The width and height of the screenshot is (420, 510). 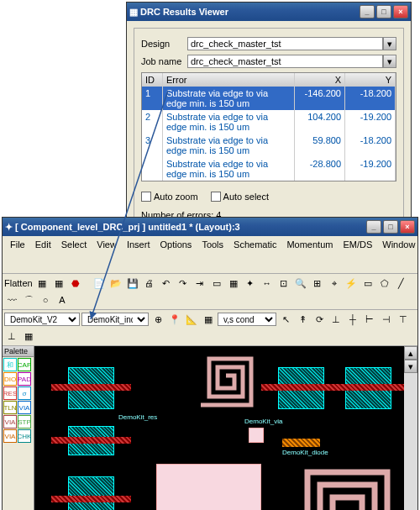 What do you see at coordinates (309, 255) in the screenshot?
I see `menu-item: Momentum` at bounding box center [309, 255].